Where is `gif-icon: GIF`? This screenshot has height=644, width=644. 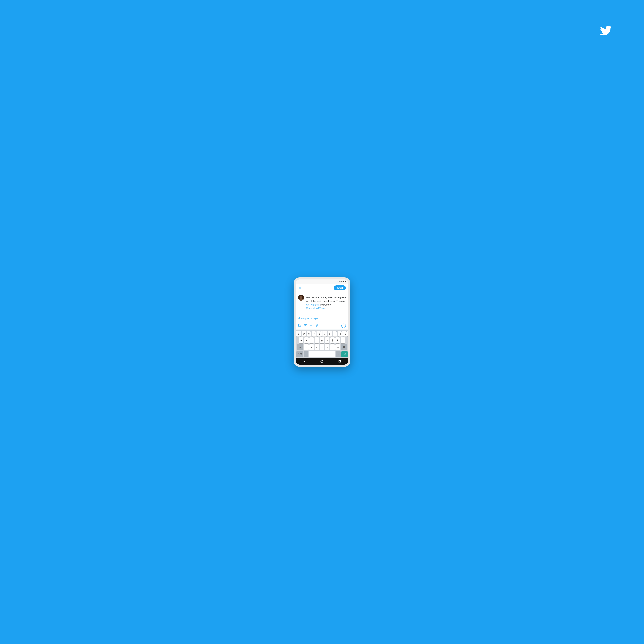 gif-icon: GIF is located at coordinates (305, 326).